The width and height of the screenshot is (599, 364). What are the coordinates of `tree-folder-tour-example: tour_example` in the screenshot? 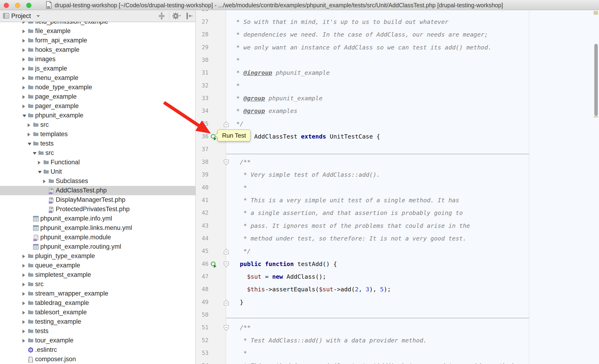 It's located at (98, 340).